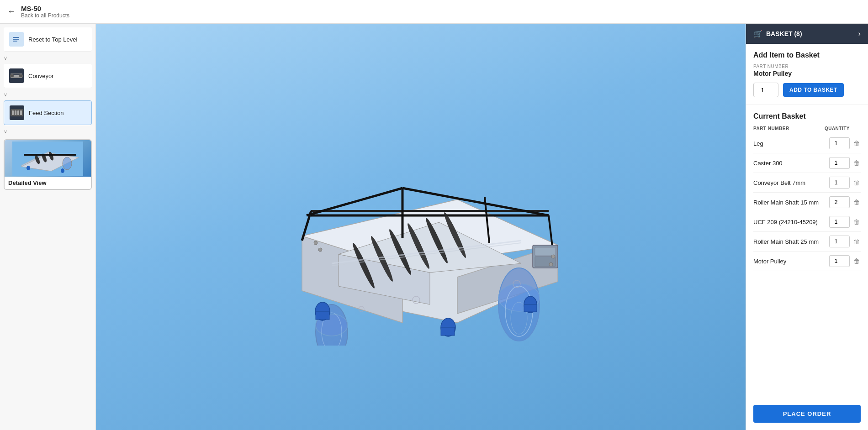 The image size is (868, 430). Describe the element at coordinates (17, 113) in the screenshot. I see `feed-section-icon` at that location.